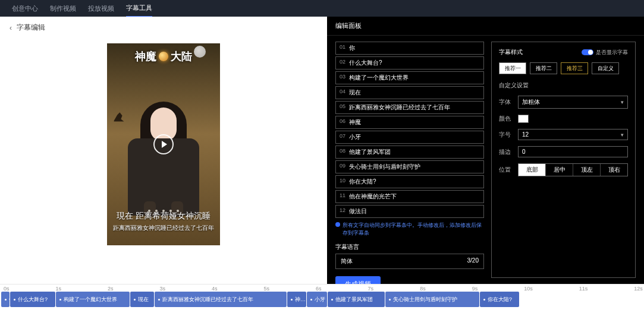 This screenshot has width=644, height=313. I want to click on pos-bottom: 底部, so click(532, 170).